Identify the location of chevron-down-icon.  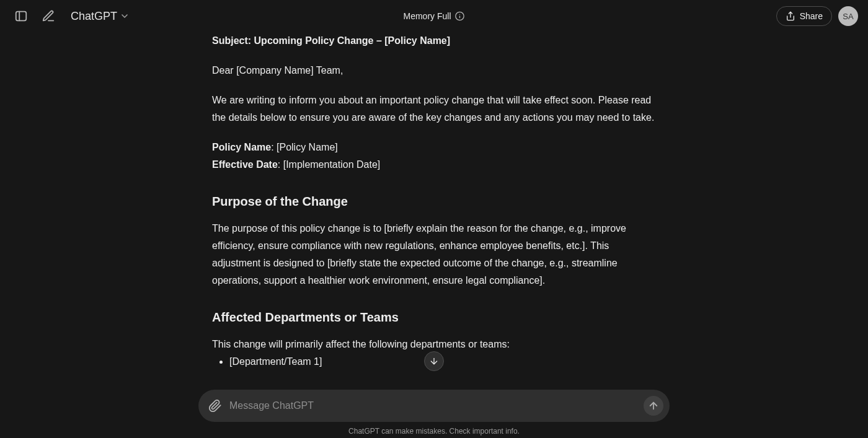
(125, 16).